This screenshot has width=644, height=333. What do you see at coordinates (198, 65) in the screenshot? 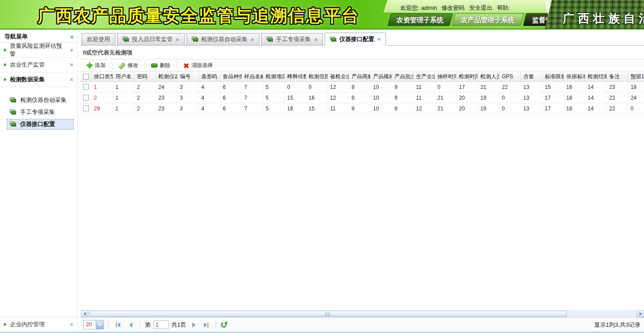
I see `toolbar-button-3: 清除选择` at bounding box center [198, 65].